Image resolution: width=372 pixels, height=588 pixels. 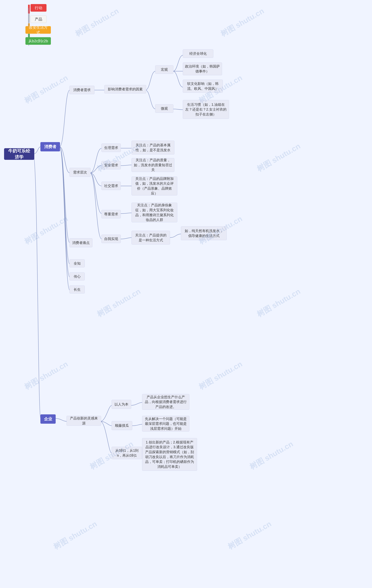 What do you see at coordinates (127, 453) in the screenshot?
I see `zero-to-one-node: 从0到1，从1到n，再从0到1` at bounding box center [127, 453].